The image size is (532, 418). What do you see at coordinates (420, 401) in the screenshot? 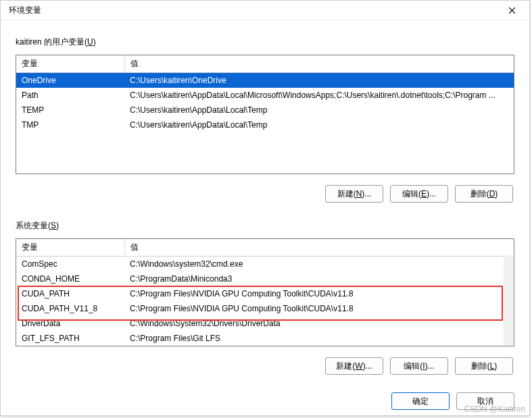
I see `ok-button: 确定` at bounding box center [420, 401].